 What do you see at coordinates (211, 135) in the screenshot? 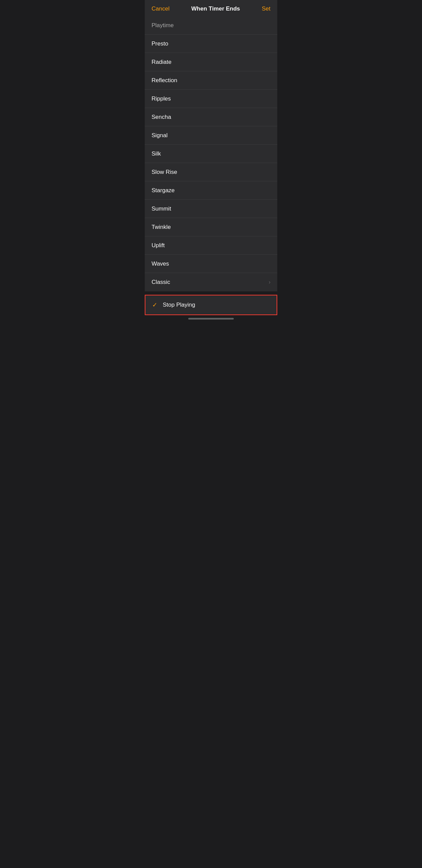
I see `list-item-label-signal: Signal` at bounding box center [211, 135].